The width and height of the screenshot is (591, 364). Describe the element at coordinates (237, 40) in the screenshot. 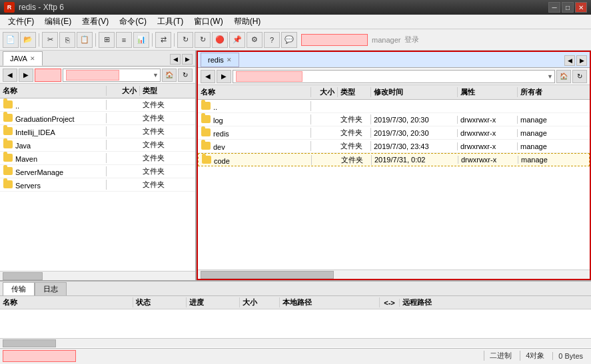

I see `tb-addr: 📌` at that location.